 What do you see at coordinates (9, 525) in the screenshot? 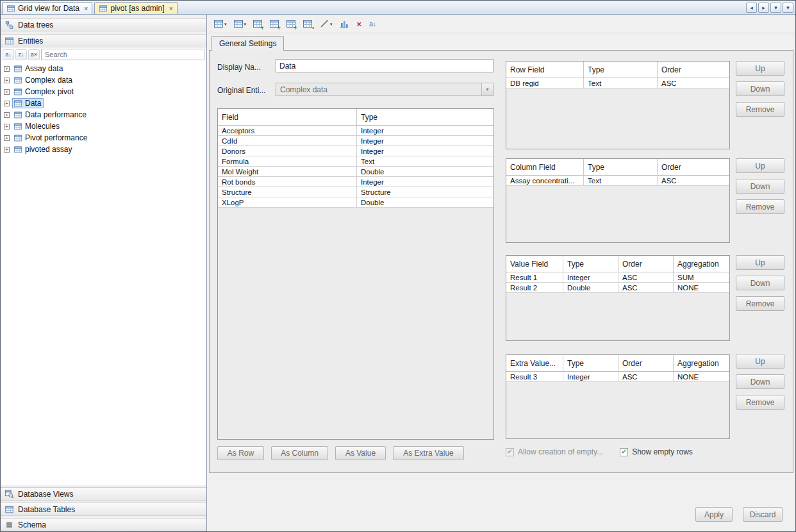
I see `schema-icon` at bounding box center [9, 525].